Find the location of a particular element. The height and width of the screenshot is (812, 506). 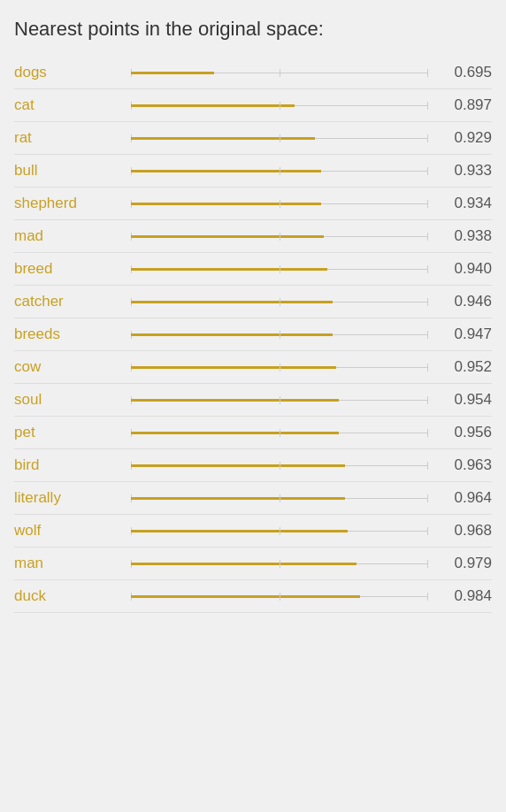

item-score: 0.952 is located at coordinates (465, 367).